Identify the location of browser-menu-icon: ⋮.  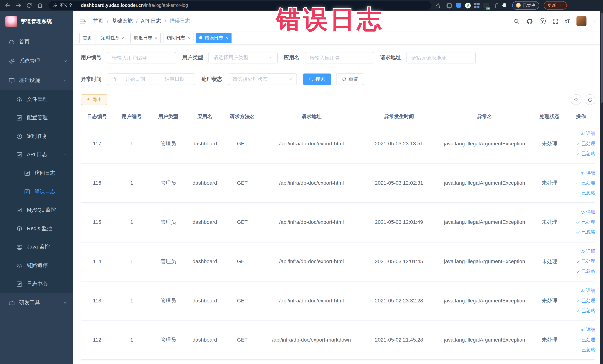
(561, 5).